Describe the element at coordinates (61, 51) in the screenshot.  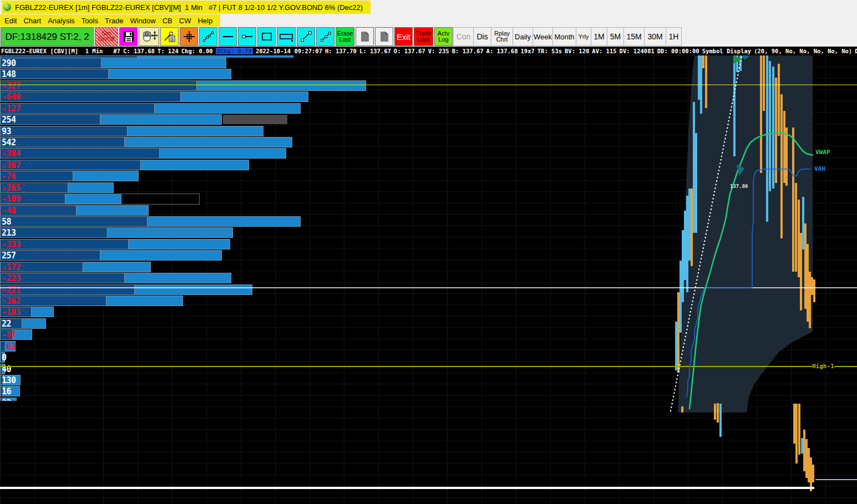
I see `status-segment: FGBLZ22-EUREX [CBV][M] 1 Min #7` at that location.